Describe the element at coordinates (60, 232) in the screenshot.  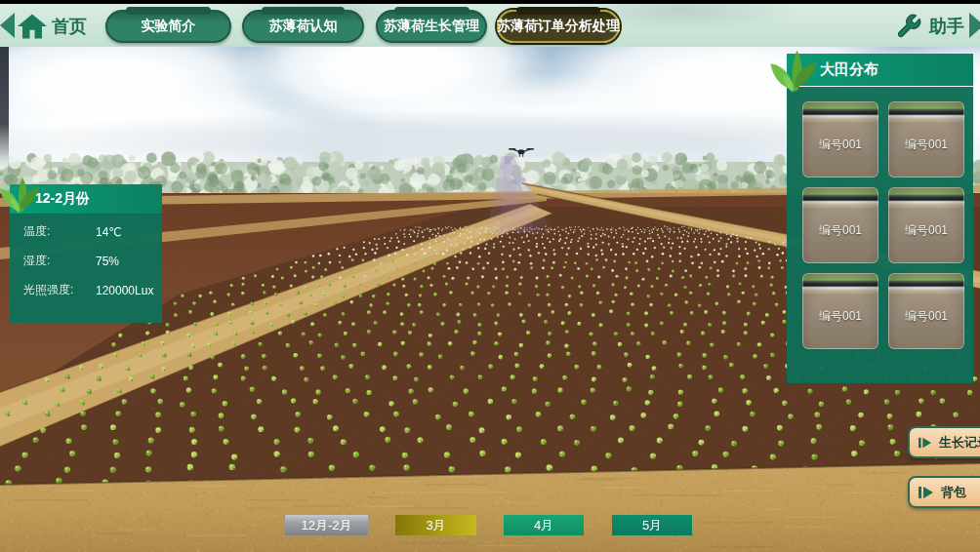
I see `temperature-label: 温度:` at that location.